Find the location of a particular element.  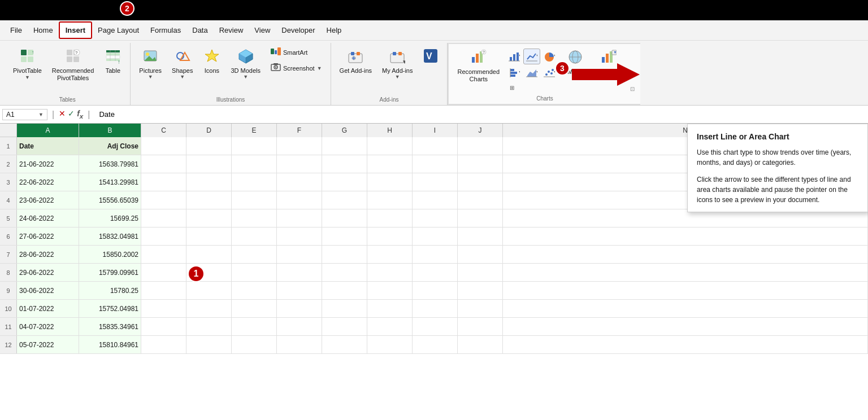

my-add-ins-label: My Add-ins is located at coordinates (397, 71).